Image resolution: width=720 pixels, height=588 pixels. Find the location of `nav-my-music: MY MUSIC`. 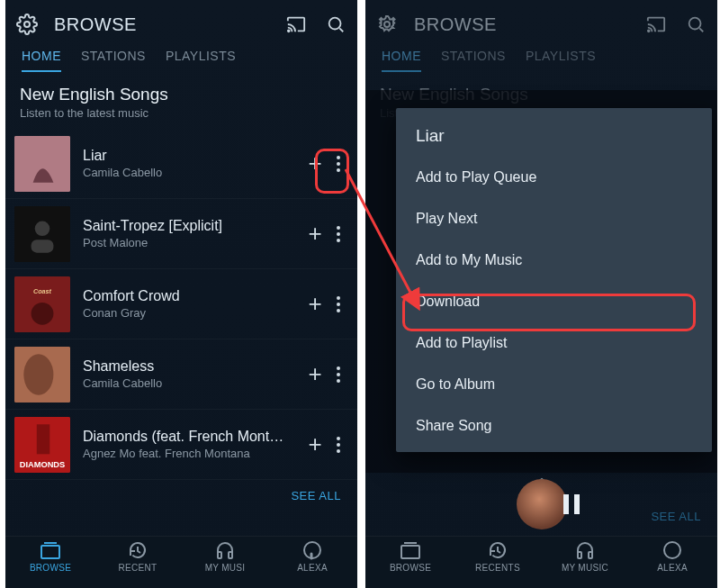

nav-my-music: MY MUSIC is located at coordinates (585, 562).